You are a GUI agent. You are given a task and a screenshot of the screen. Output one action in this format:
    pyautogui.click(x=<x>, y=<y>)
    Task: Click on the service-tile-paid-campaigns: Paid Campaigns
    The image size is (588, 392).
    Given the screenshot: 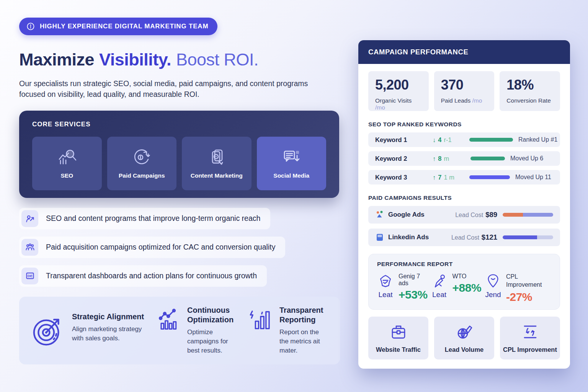 What is the action you would take?
    pyautogui.click(x=142, y=163)
    